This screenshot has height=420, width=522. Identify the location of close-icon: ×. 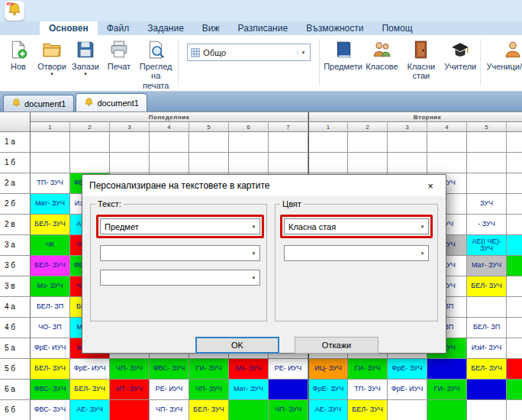
(430, 186).